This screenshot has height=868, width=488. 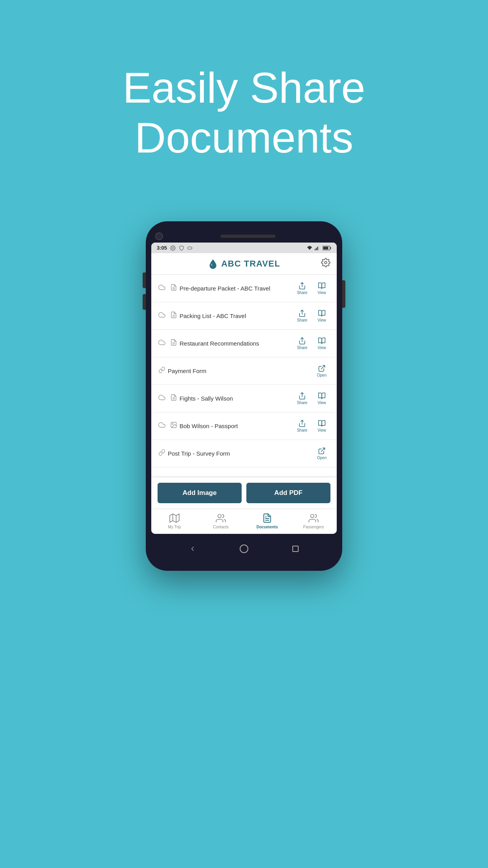 What do you see at coordinates (326, 264) in the screenshot?
I see `settings-button` at bounding box center [326, 264].